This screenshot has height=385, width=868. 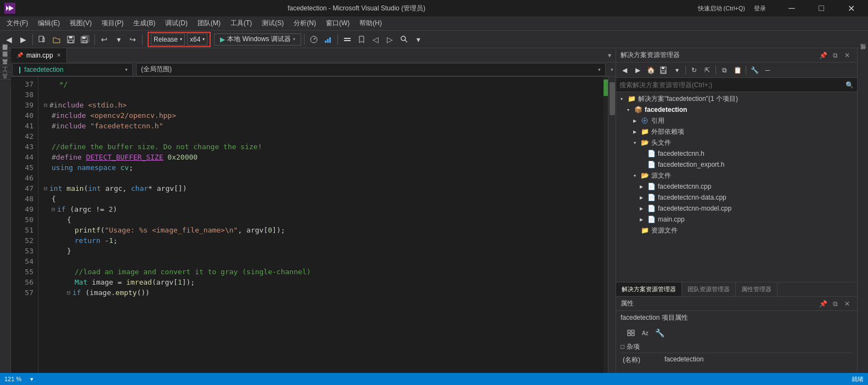 What do you see at coordinates (376, 39) in the screenshot?
I see `navigate-prev-button: ◁` at bounding box center [376, 39].